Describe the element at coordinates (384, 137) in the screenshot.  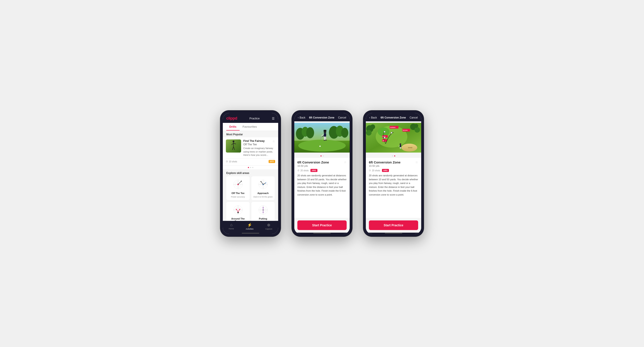
I see `svg-text: Miss` at that location.